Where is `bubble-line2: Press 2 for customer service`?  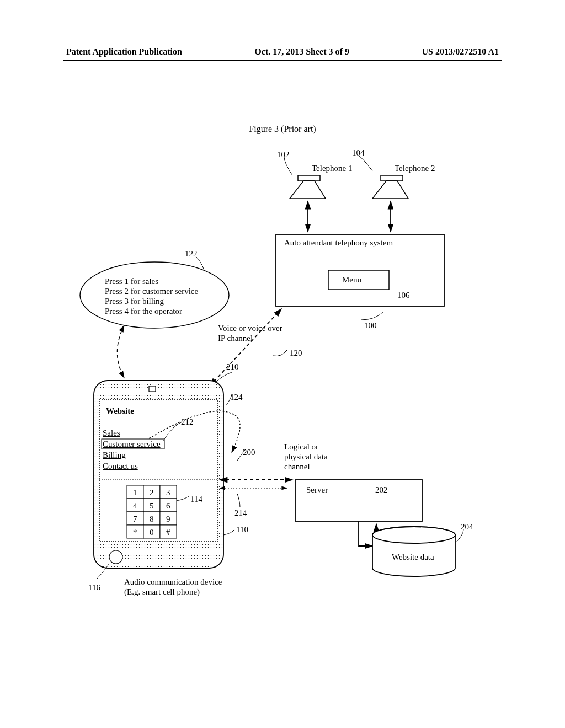 bubble-line2: Press 2 for customer service is located at coordinates (151, 291).